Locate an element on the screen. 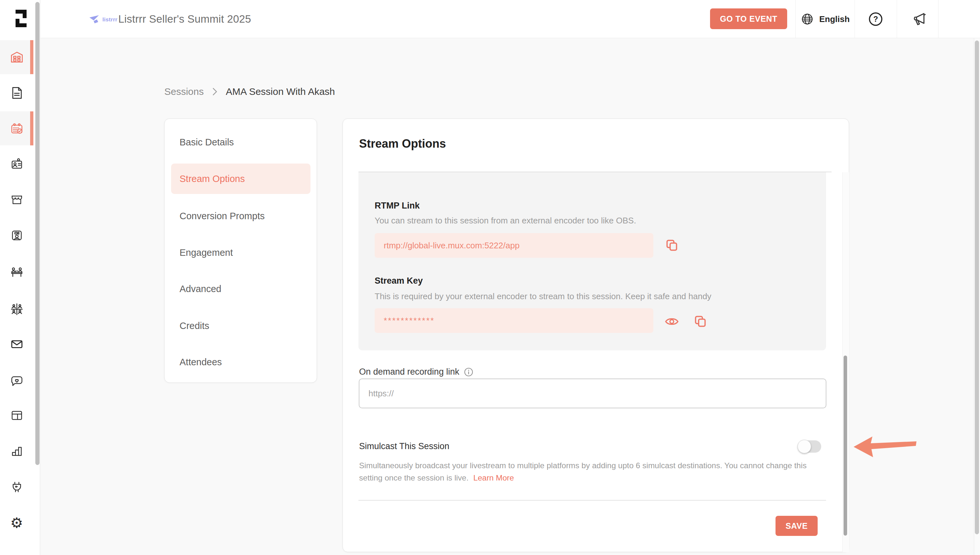 The width and height of the screenshot is (980, 555). meeting-table-icon is located at coordinates (17, 271).